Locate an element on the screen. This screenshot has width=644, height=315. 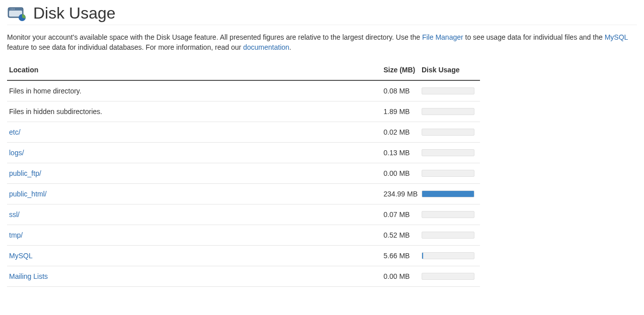
table-row: Files in home directory.0.08 MB is located at coordinates (244, 91).